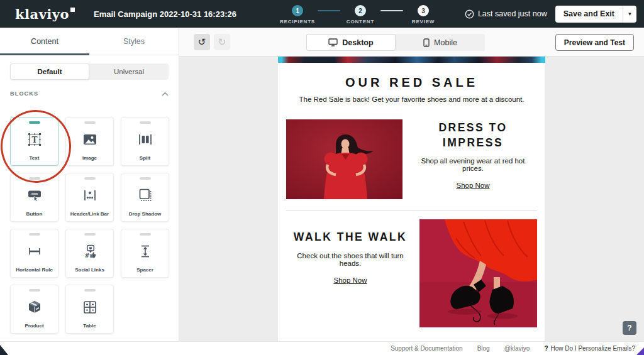 This screenshot has height=355, width=644. I want to click on email-subheading: The Red Sale is back! Get your favorite …, so click(411, 99).